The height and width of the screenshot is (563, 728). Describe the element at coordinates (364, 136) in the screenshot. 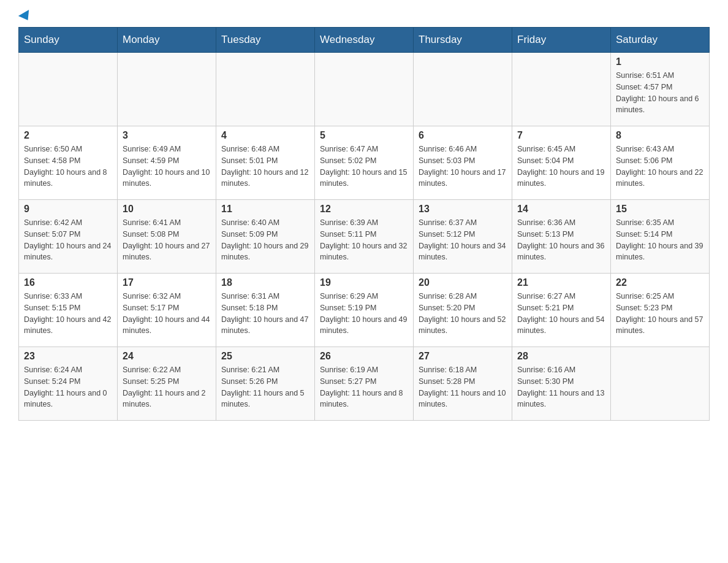

I see `day-number: 5` at that location.